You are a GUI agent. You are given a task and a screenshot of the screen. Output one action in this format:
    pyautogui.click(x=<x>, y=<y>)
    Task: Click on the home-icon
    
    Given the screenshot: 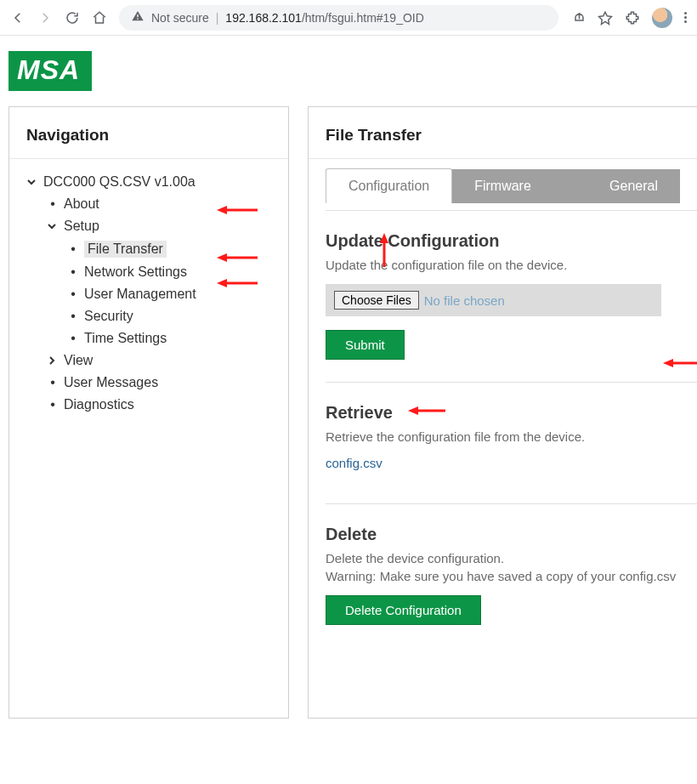 What is the action you would take?
    pyautogui.click(x=99, y=18)
    